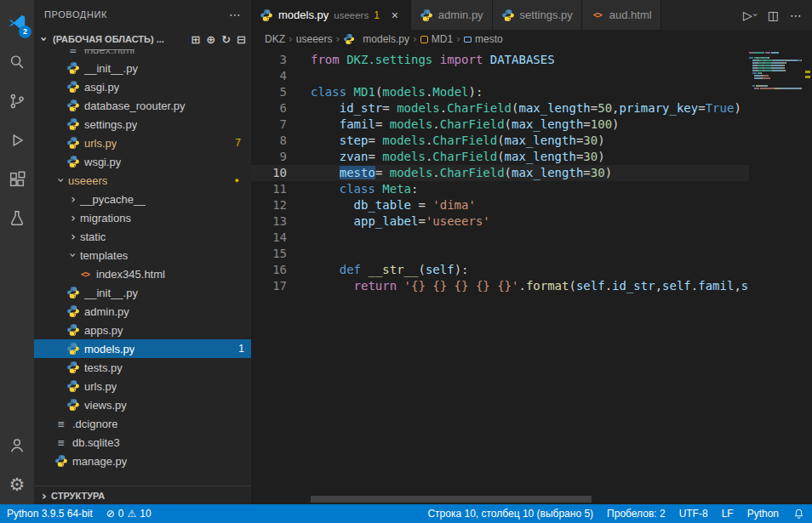 The width and height of the screenshot is (812, 523). I want to click on tree-file-wsgi.py: wsgi.py, so click(143, 162).